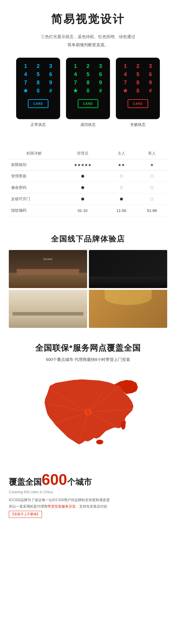 The width and height of the screenshot is (176, 644). What do you see at coordinates (25, 514) in the screenshot?
I see `install-note: 【安装不上不要钱】` at bounding box center [25, 514].